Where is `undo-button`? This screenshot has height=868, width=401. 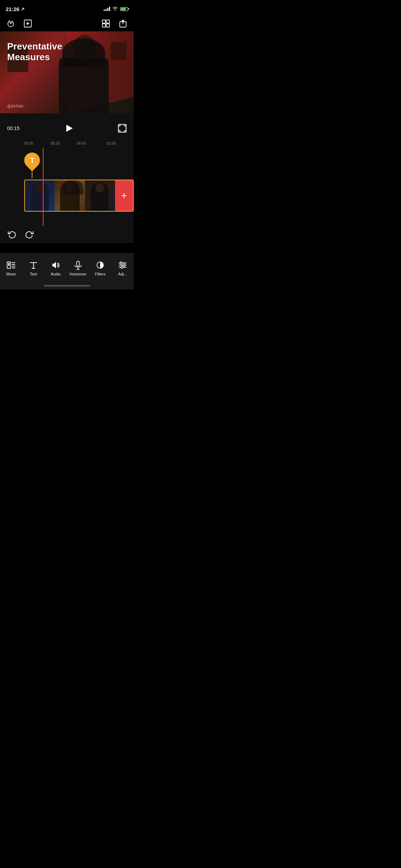
undo-button is located at coordinates (12, 234).